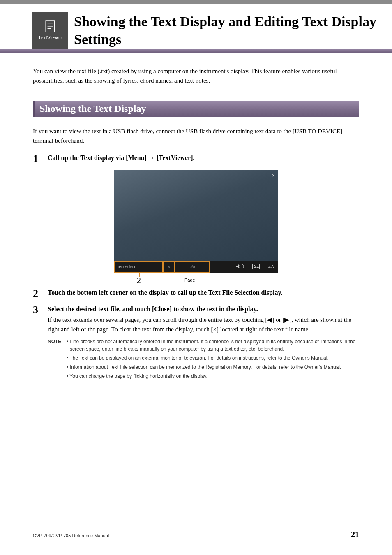 The image size is (392, 555). Describe the element at coordinates (196, 267) in the screenshot. I see `screenshot-bottom-bar: Text Select × 0/0 ᴀA` at that location.